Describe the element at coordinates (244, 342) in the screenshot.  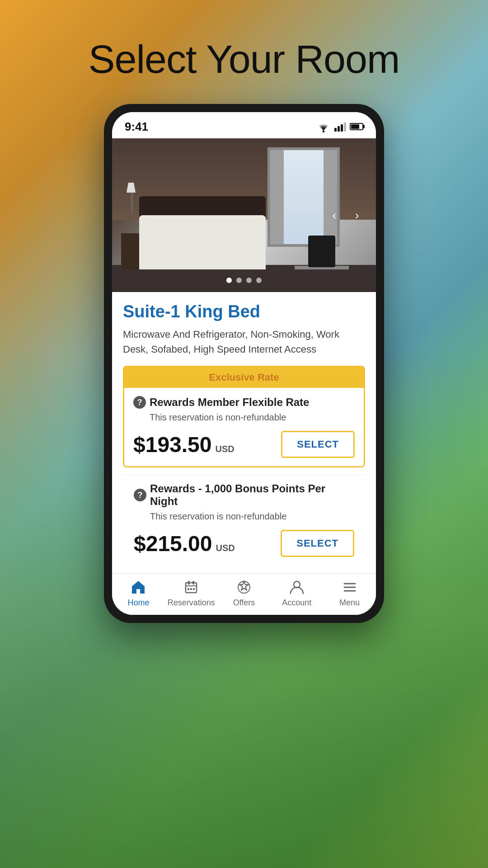
I see `room-description: Microwave And Refrigerator, Non-Smoking,…` at that location.